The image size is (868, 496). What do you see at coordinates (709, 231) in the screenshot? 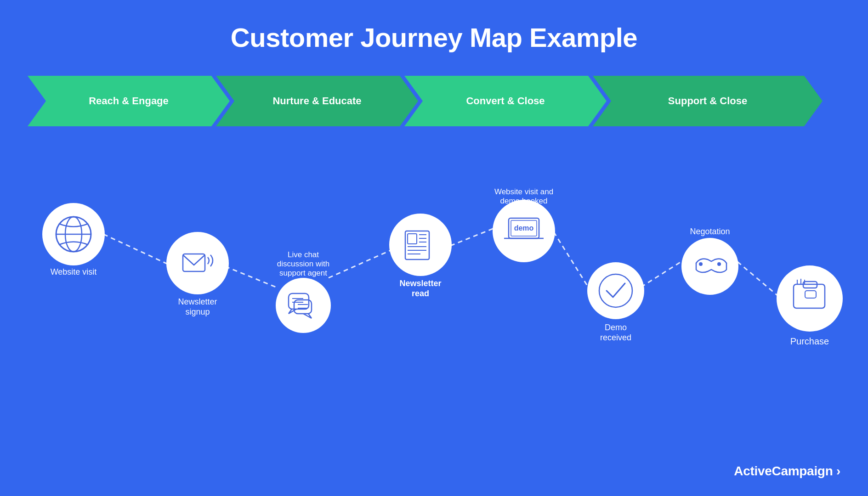
I see `svg-text: Negotation` at bounding box center [709, 231].